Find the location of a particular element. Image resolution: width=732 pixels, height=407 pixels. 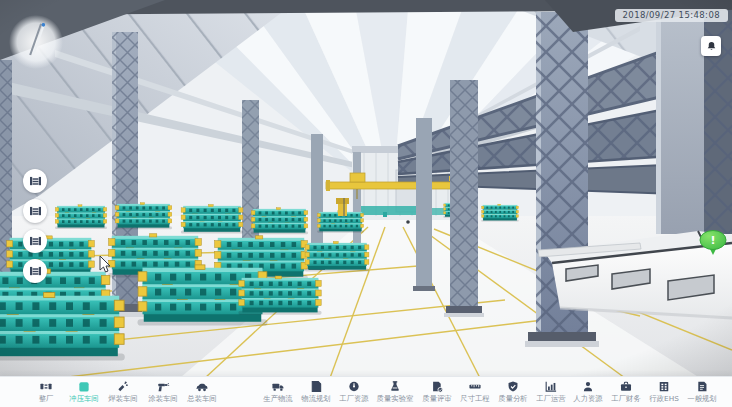

welding-icon is located at coordinates (123, 386).